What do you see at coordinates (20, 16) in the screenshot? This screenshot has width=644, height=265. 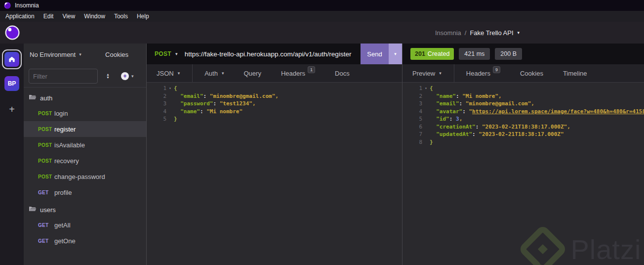 I see `menu-item-application: Application` at bounding box center [20, 16].